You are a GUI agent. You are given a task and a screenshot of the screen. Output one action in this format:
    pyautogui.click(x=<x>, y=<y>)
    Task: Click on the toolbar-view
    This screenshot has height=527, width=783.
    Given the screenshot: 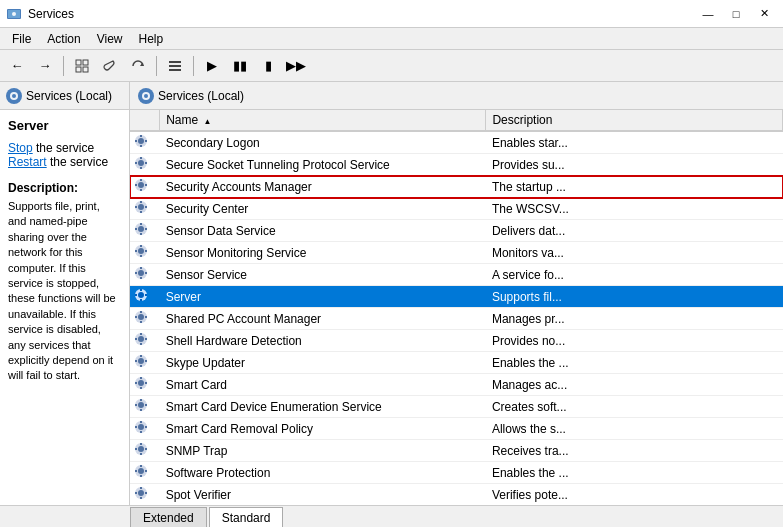 What is the action you would take?
    pyautogui.click(x=82, y=66)
    